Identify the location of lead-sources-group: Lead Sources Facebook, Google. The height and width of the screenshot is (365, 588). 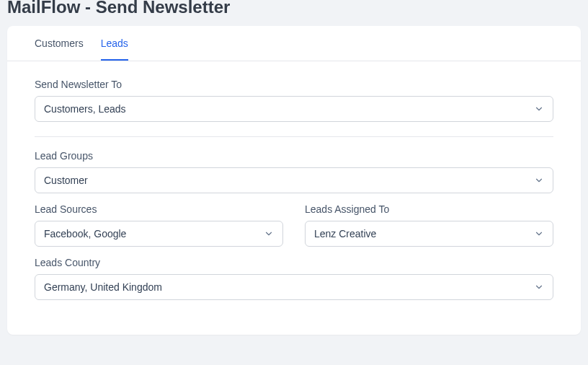
(159, 225).